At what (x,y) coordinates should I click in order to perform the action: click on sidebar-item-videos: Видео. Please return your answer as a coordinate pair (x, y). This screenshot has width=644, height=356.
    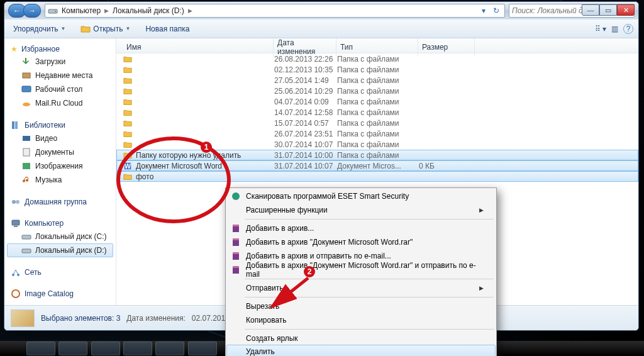
    Looking at the image, I should click on (60, 138).